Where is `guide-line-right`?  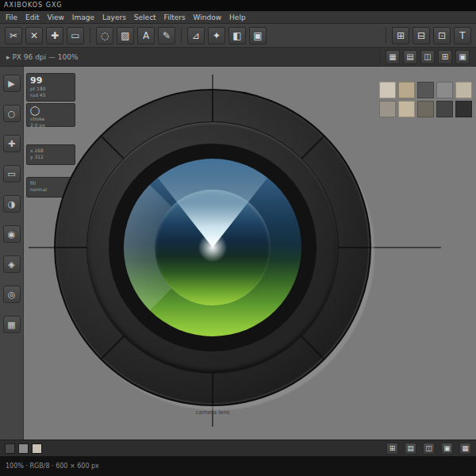
guide-line-right is located at coordinates (406, 248).